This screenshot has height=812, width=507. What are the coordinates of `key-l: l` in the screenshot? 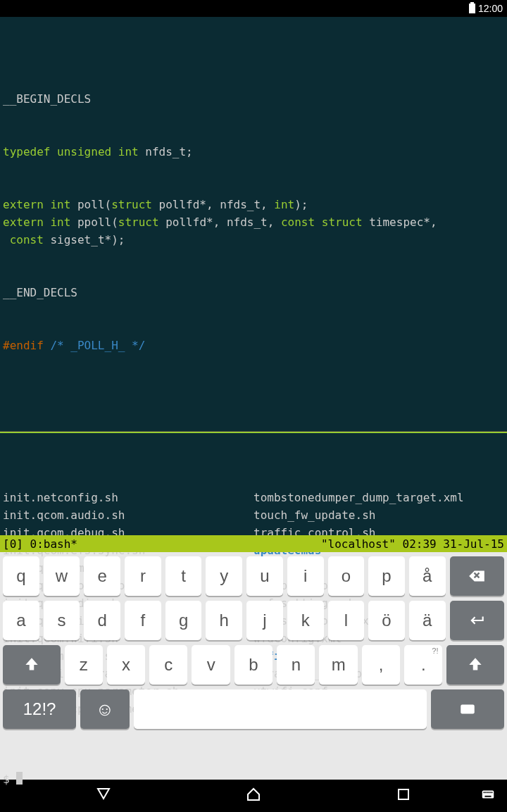 It's located at (346, 620).